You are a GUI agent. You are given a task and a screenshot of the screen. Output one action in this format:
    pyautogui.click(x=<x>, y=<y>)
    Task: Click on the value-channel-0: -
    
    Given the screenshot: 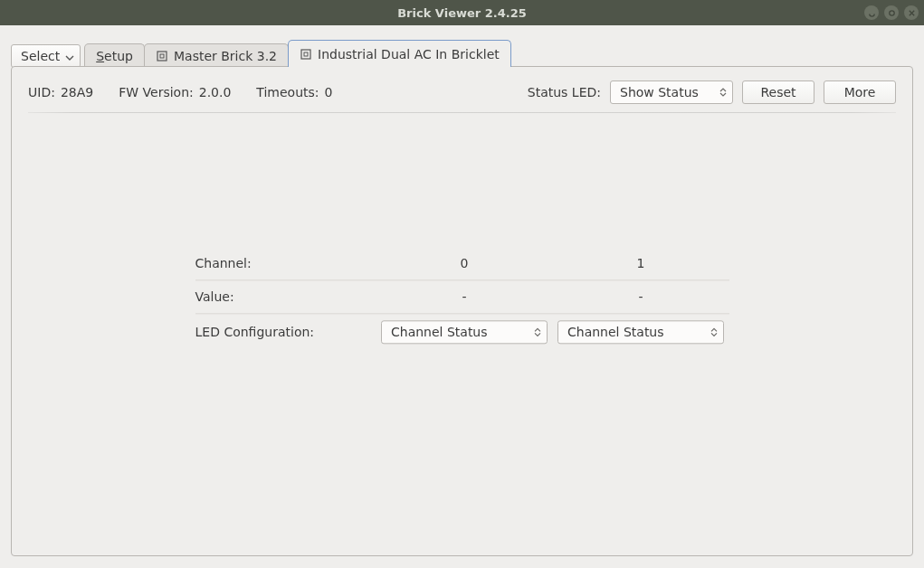 What is the action you would take?
    pyautogui.click(x=465, y=297)
    